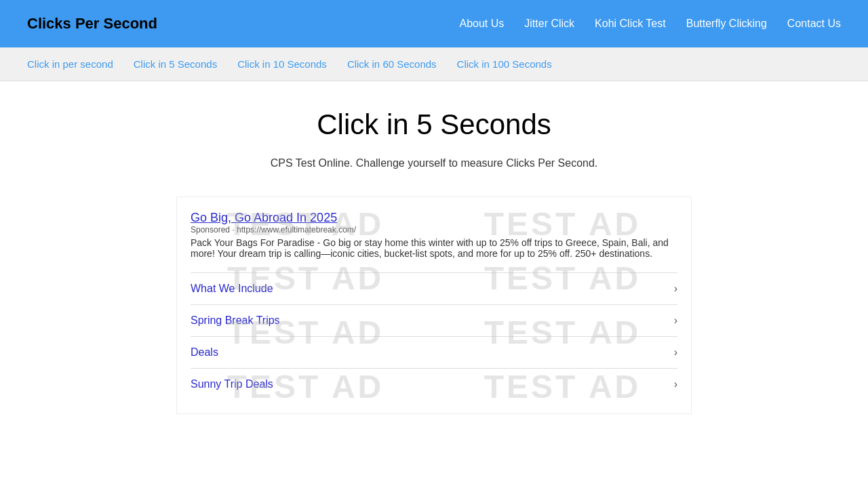 This screenshot has height=488, width=868. Describe the element at coordinates (727, 24) in the screenshot. I see `nav-link-butterfly-clicking: Butterfly Clicking` at that location.